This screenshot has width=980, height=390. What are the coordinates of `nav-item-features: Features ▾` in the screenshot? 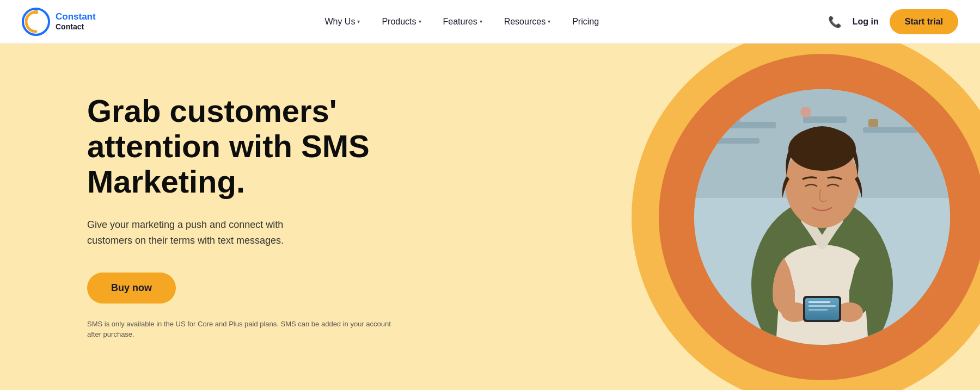 It's located at (463, 22).